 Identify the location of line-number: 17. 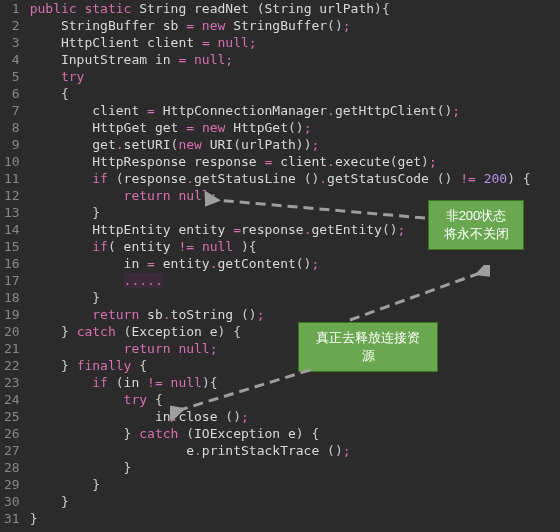
(12, 280).